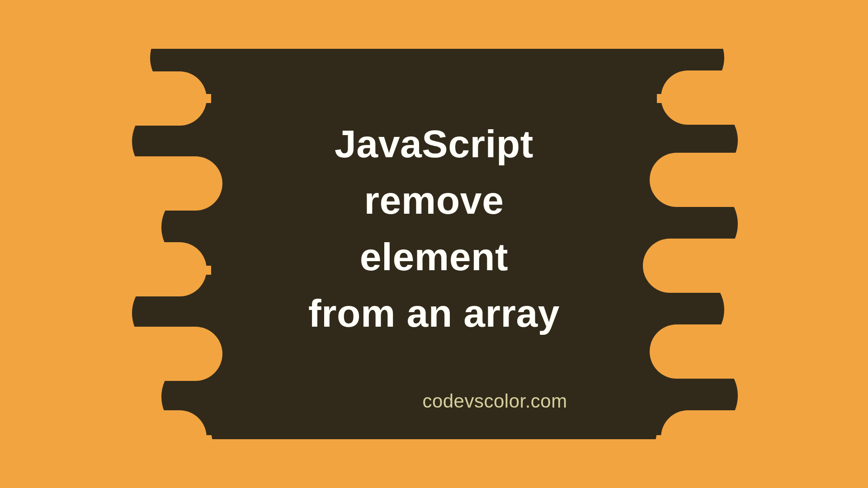 This screenshot has width=868, height=488. I want to click on title-line: from an array, so click(434, 313).